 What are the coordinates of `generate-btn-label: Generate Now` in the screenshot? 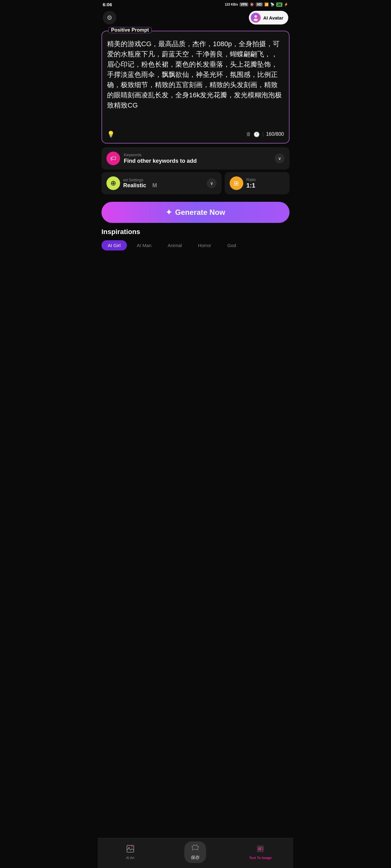 It's located at (200, 212).